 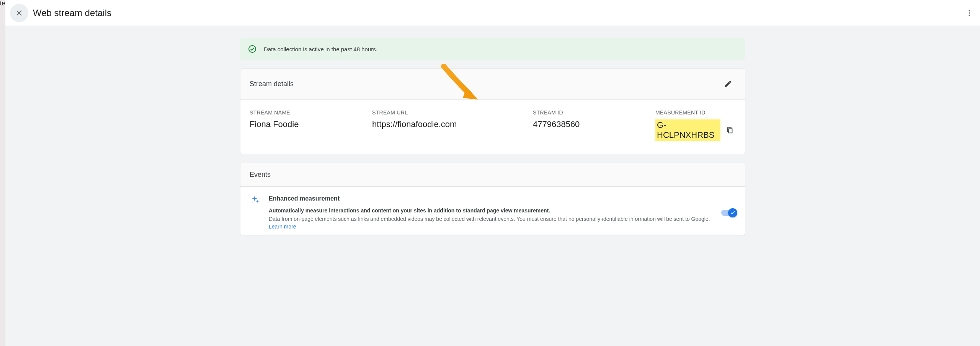 I want to click on learn-more-link: Learn more, so click(x=283, y=227).